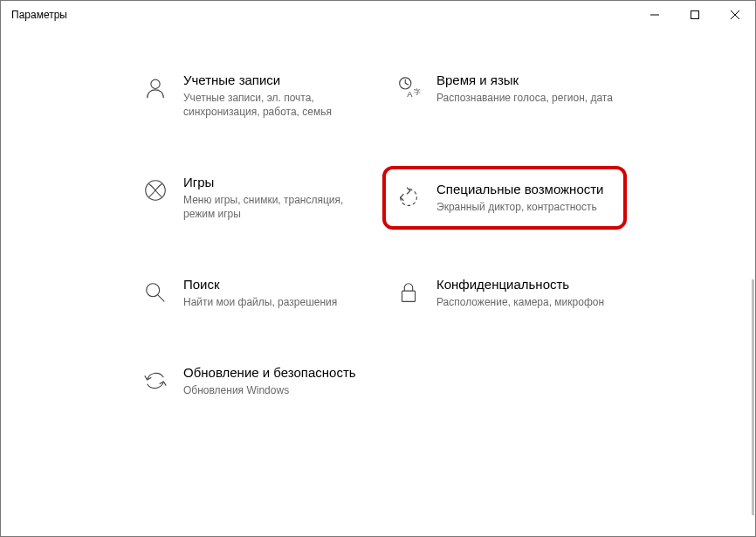 This screenshot has height=537, width=756. Describe the element at coordinates (735, 15) in the screenshot. I see `close-button` at that location.